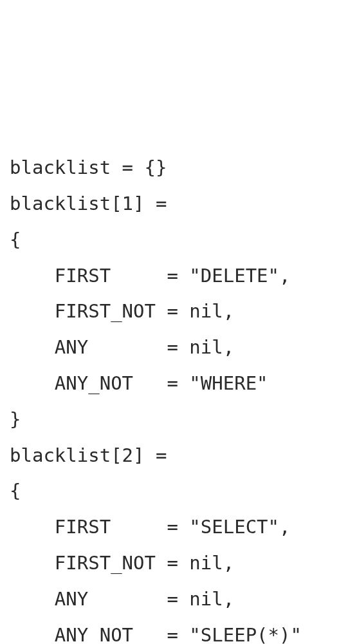  What do you see at coordinates (174, 204) in the screenshot?
I see `code-line: blacklist[1] =` at bounding box center [174, 204].